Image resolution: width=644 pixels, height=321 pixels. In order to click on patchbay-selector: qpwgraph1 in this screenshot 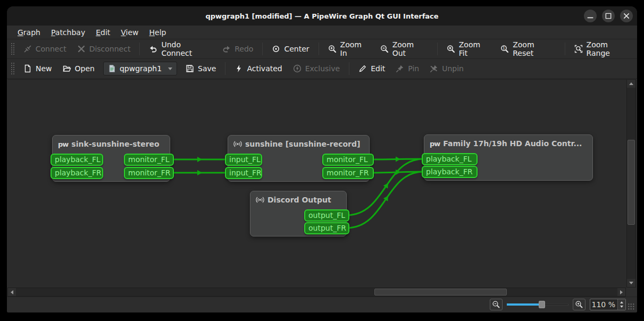, I will do `click(140, 69)`.